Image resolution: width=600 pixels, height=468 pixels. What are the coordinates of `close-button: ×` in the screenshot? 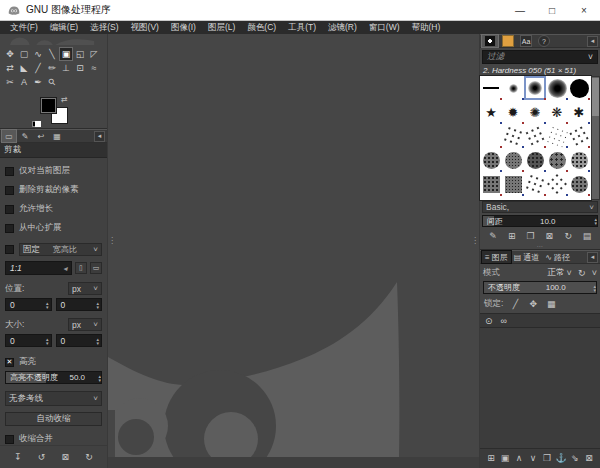 It's located at (584, 10).